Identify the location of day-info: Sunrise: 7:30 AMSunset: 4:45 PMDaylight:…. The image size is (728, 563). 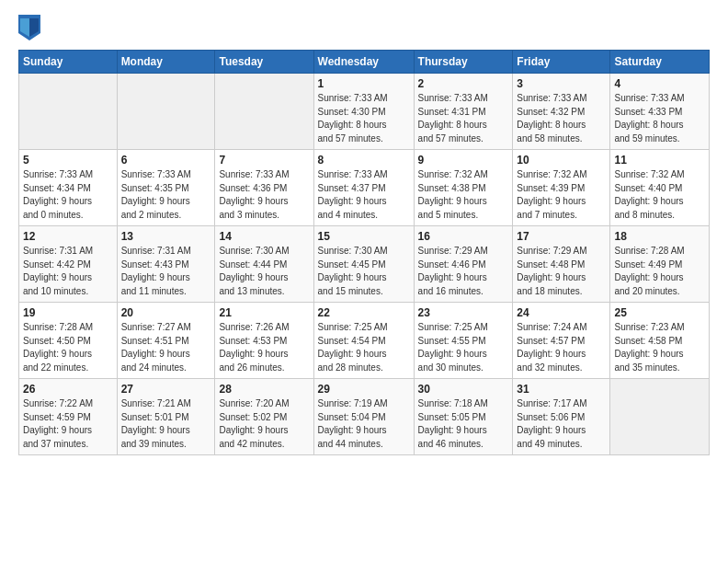
(364, 271).